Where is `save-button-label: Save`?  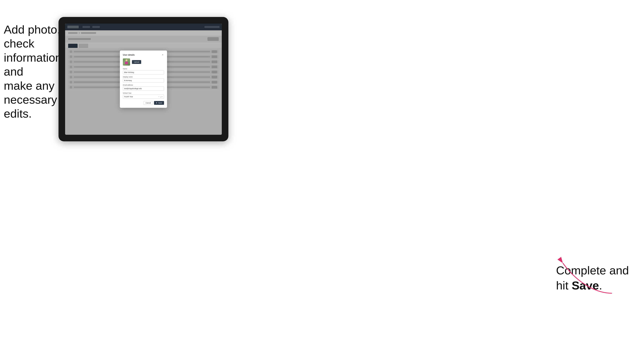 save-button-label: Save is located at coordinates (160, 103).